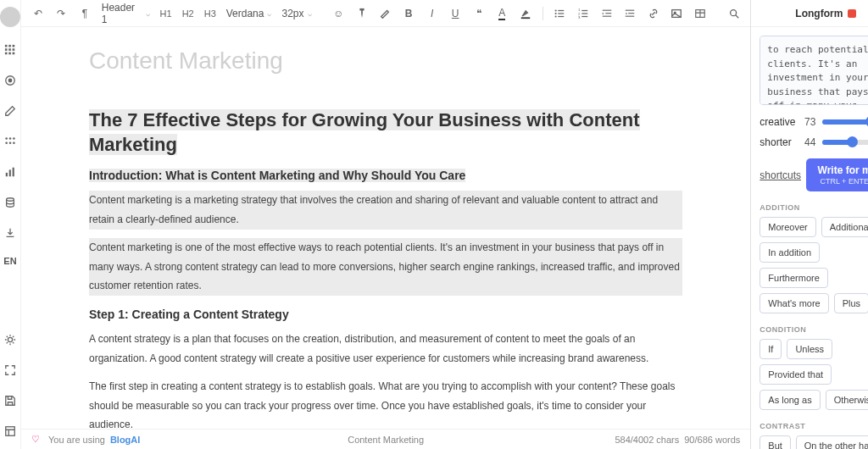 This screenshot has width=868, height=449. What do you see at coordinates (10, 111) in the screenshot?
I see `pencil-icon` at bounding box center [10, 111].